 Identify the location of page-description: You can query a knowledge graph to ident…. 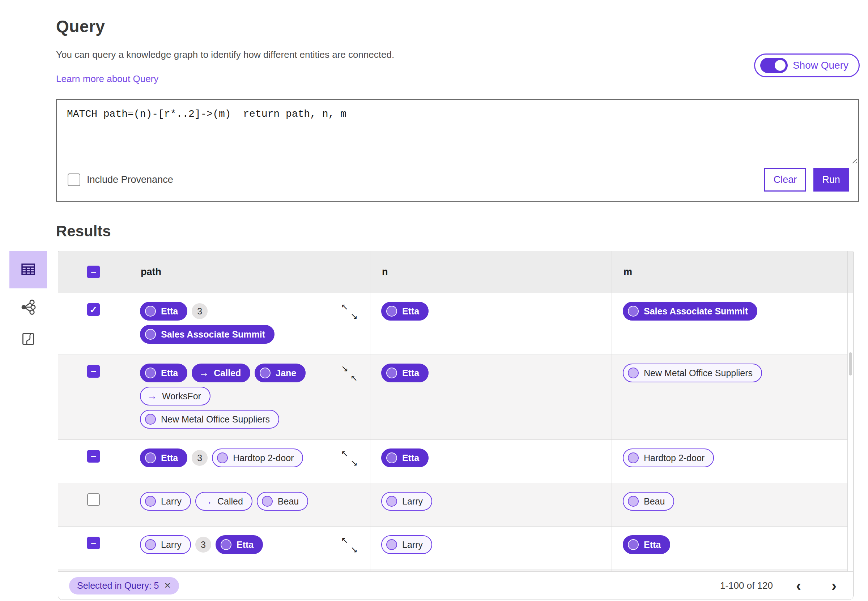
(458, 55).